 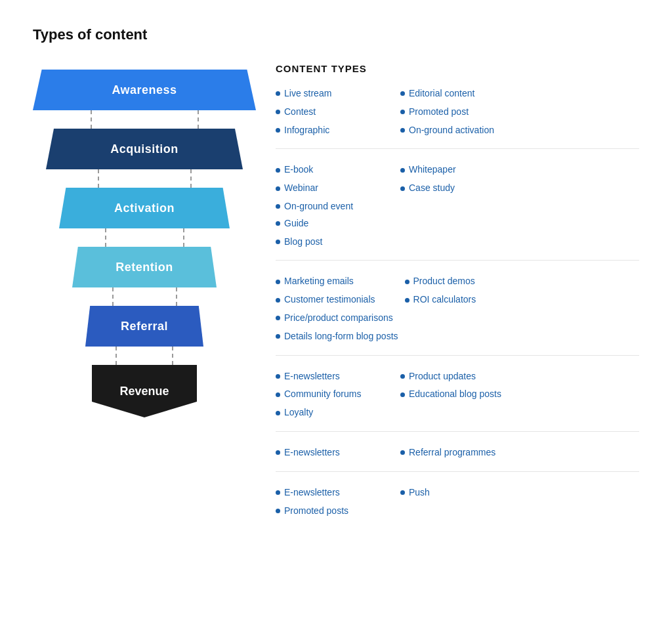 What do you see at coordinates (459, 112) in the screenshot?
I see `list-item: Promoted post` at bounding box center [459, 112].